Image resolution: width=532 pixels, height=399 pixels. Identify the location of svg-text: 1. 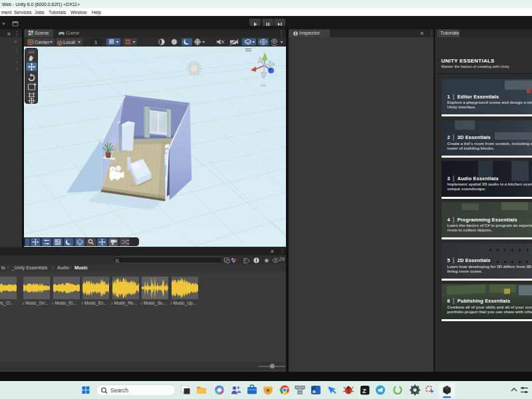
(96, 43).